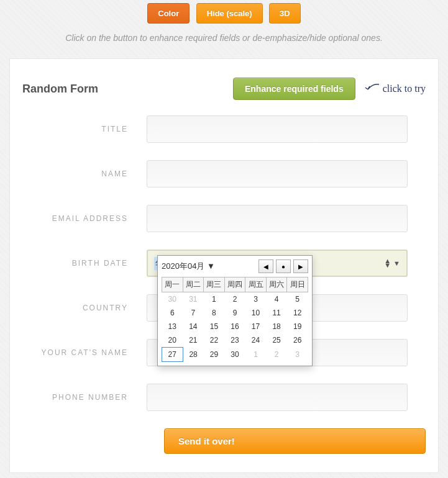 This screenshot has height=478, width=448. Describe the element at coordinates (298, 299) in the screenshot. I see `calendar-day: 5` at that location.